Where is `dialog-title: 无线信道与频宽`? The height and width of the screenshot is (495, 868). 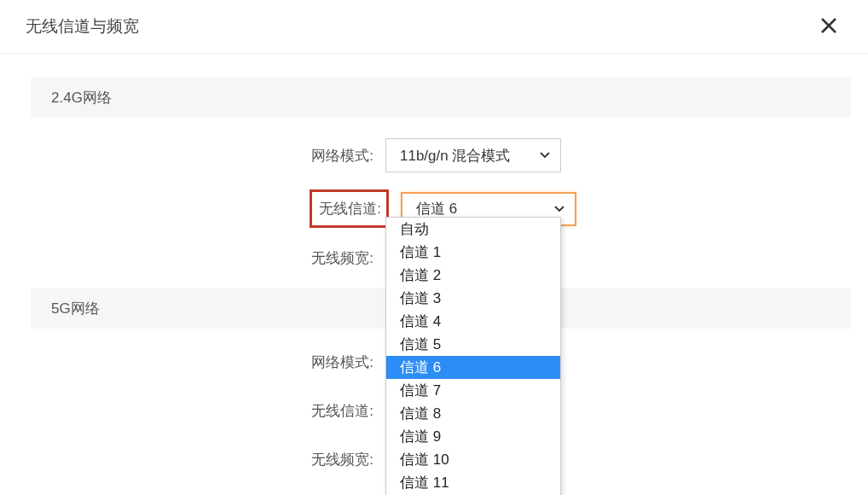 dialog-title: 无线信道与频宽 is located at coordinates (82, 26).